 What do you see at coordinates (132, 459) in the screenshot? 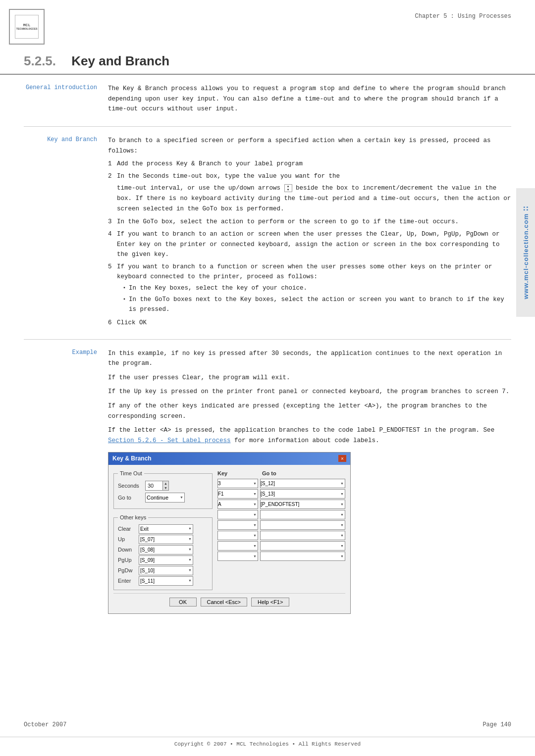
I see `dialog-title: Key & Branch` at bounding box center [132, 459].